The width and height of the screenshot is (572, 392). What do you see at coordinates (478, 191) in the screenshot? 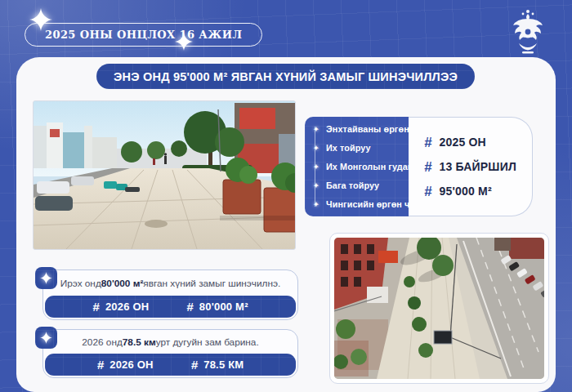
I see `stat-row: # 95'000 М²` at bounding box center [478, 191].